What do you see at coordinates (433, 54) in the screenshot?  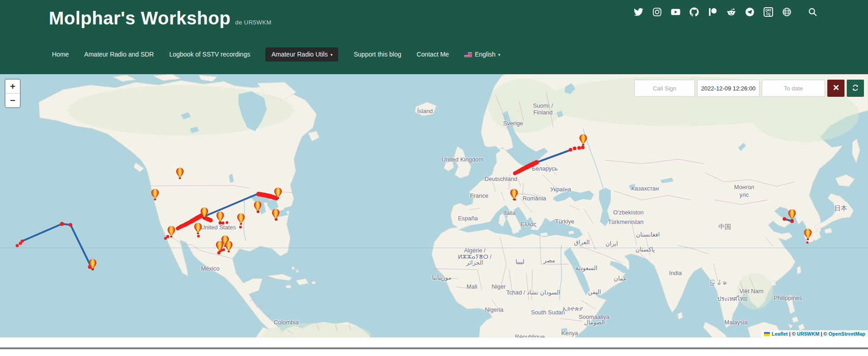 I see `nav-item-contact-me: Contact Me` at bounding box center [433, 54].